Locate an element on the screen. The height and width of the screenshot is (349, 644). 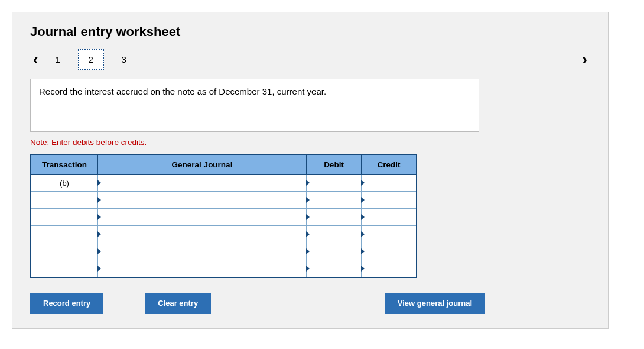
step-1: 1 is located at coordinates (58, 59).